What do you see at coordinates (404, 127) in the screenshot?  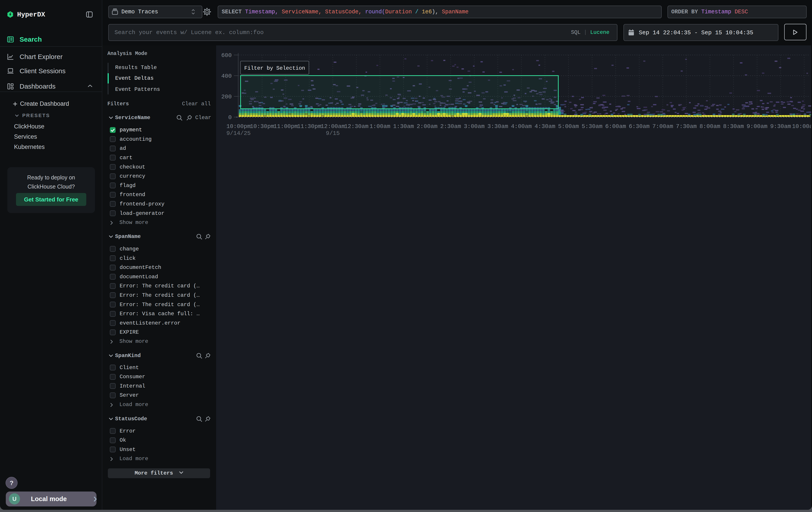 I see `svg-text: 1:30am` at bounding box center [404, 127].